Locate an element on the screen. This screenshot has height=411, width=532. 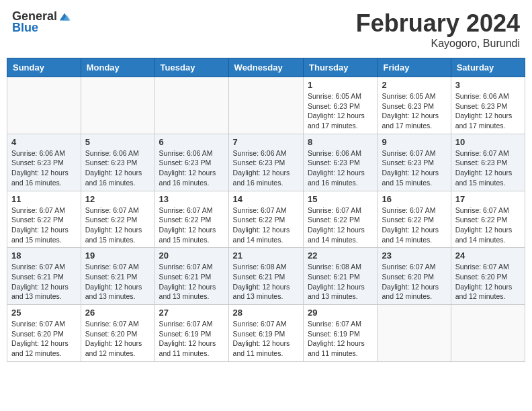
day-info: Sunrise: 6:07 AMSunset: 6:23 PMDaylight:… is located at coordinates (488, 168).